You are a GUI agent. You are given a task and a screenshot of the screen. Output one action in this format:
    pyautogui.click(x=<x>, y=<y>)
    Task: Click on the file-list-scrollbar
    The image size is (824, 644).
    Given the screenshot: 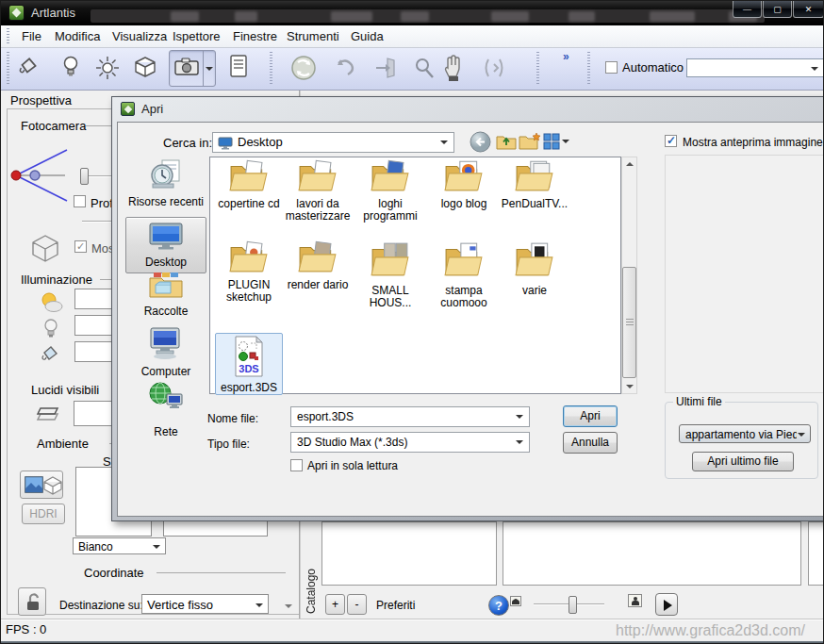 What is the action you would take?
    pyautogui.click(x=630, y=275)
    